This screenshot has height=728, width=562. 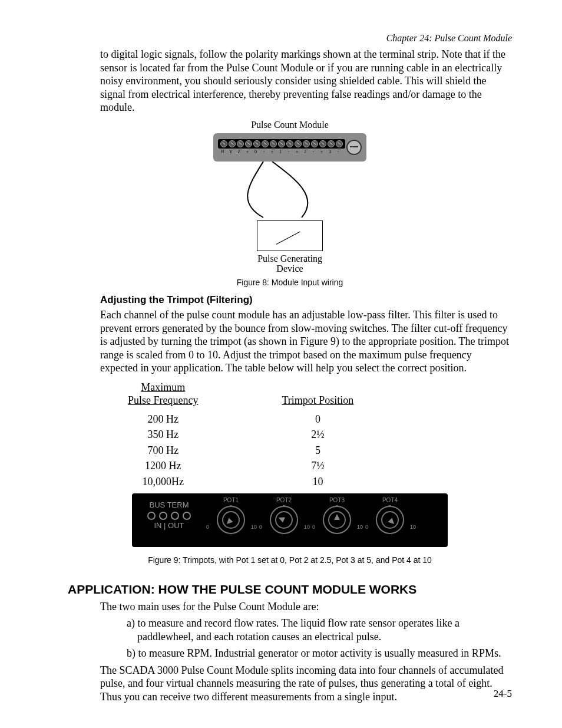 I want to click on intro-paragraph: to digital logic signals, follow the pol…, so click(x=306, y=81).